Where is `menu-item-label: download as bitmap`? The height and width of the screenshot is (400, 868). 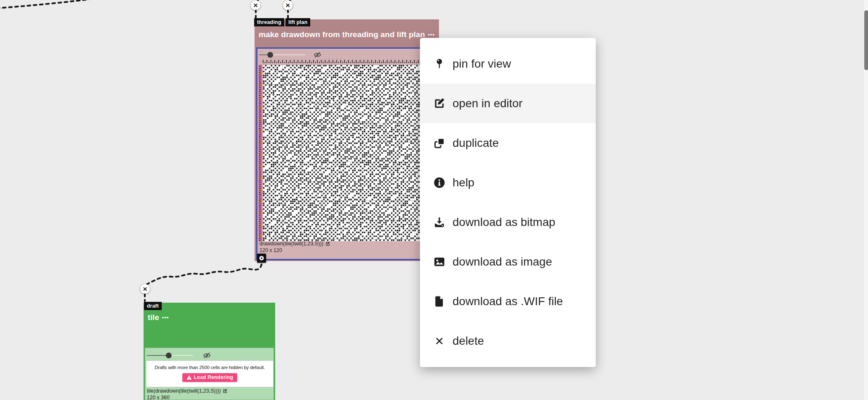
menu-item-label: download as bitmap is located at coordinates (504, 222).